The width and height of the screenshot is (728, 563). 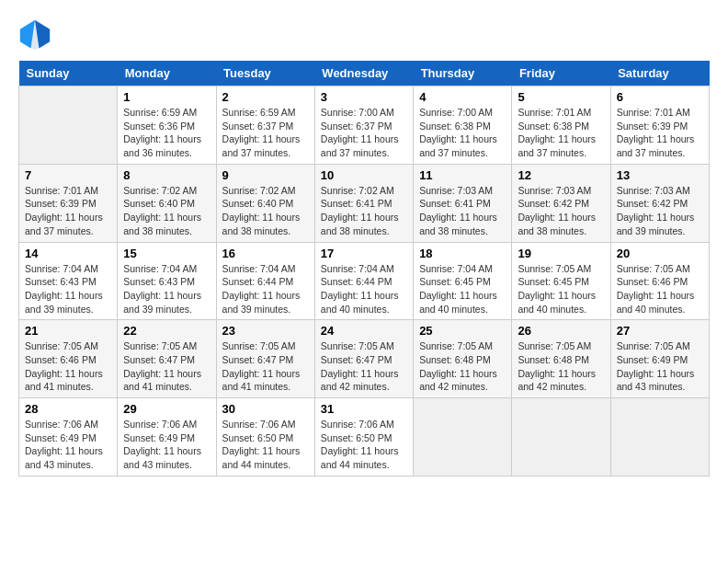 I want to click on calendar-cell: 11 Sunrise: 7:03 AM Sunset: 6:41 PM Dayl…, so click(x=463, y=202).